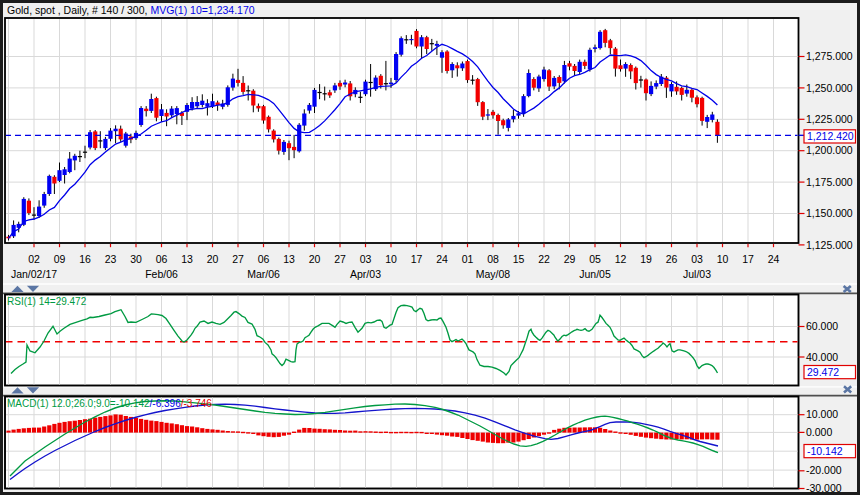  I want to click on svg-text: 1,212.420, so click(830, 136).